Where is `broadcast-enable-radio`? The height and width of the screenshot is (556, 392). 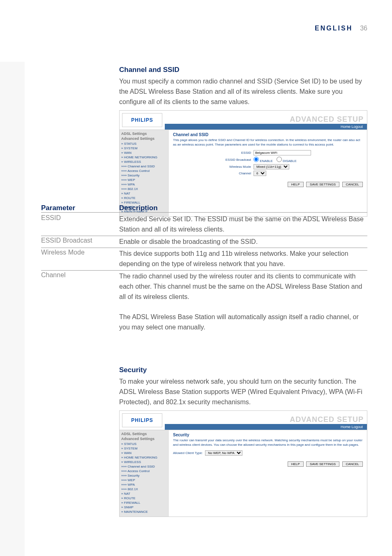
broadcast-enable-radio is located at coordinates (256, 160).